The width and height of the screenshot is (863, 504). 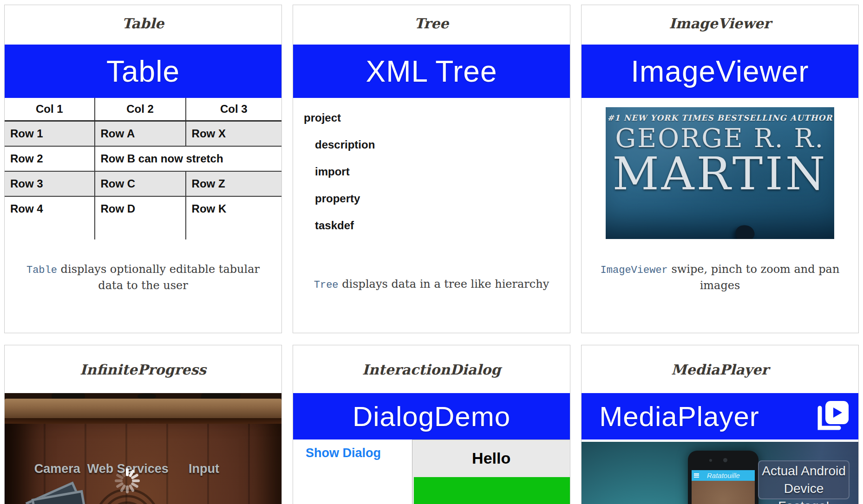 I want to click on table-cell: Row C, so click(x=140, y=184).